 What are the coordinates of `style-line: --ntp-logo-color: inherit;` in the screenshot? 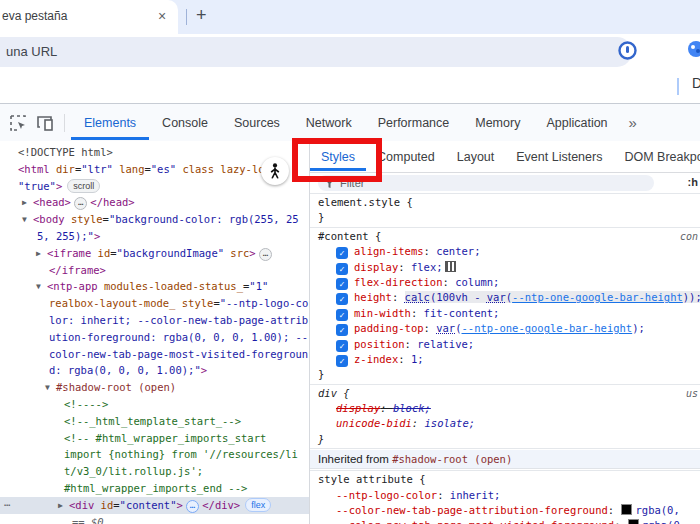 It's located at (505, 496).